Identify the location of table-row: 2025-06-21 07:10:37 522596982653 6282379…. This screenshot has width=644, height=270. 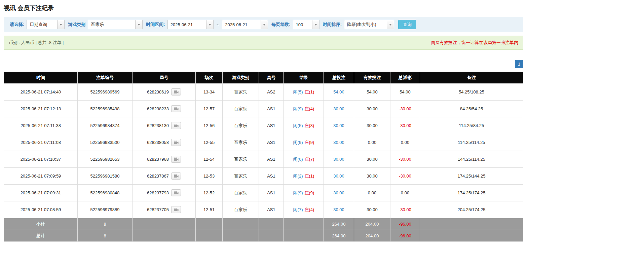
(264, 159).